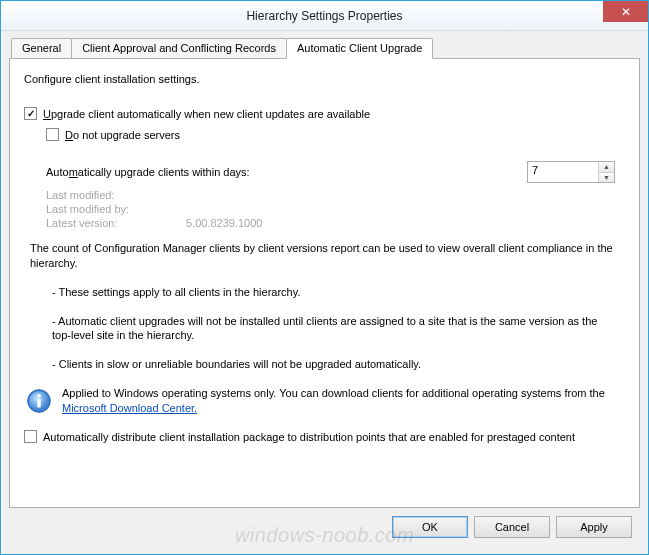 The image size is (649, 555). I want to click on days-value: 7, so click(563, 172).